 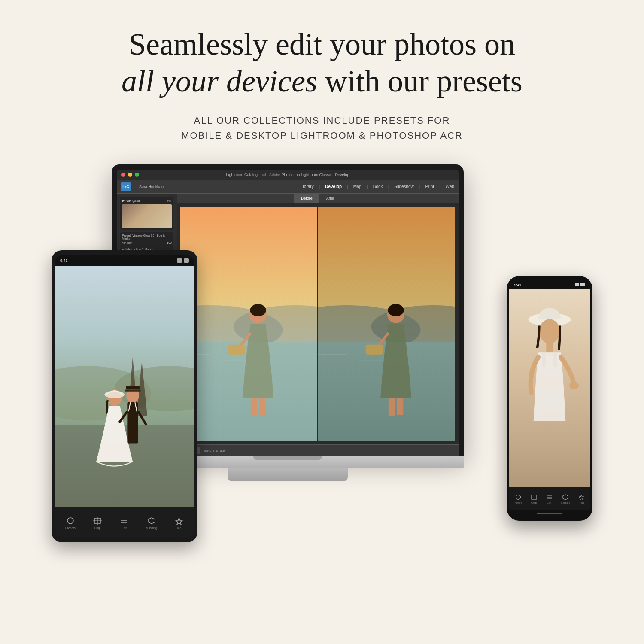 What do you see at coordinates (183, 261) in the screenshot?
I see `tablet-status-icons` at bounding box center [183, 261].